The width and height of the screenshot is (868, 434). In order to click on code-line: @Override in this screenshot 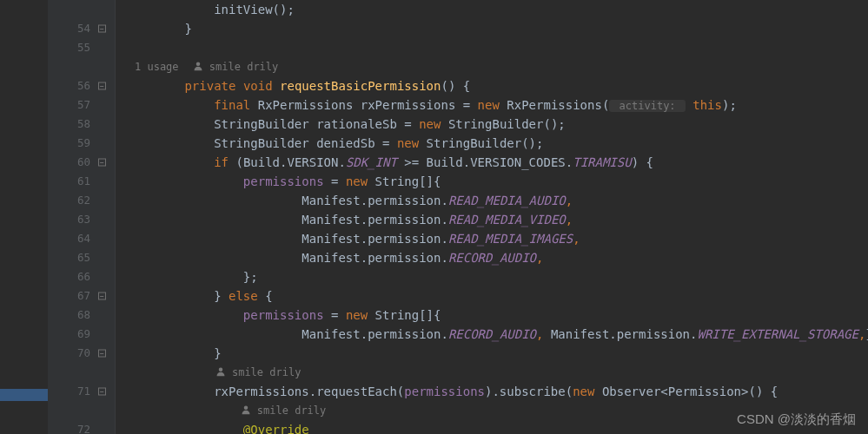, I will do `click(497, 427)`.